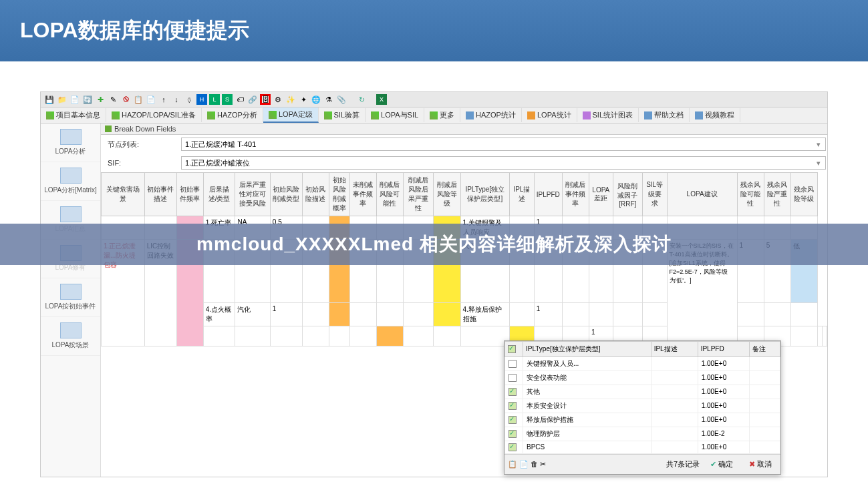  Describe the element at coordinates (341, 99) in the screenshot. I see `clip-icon: 📎` at that location.